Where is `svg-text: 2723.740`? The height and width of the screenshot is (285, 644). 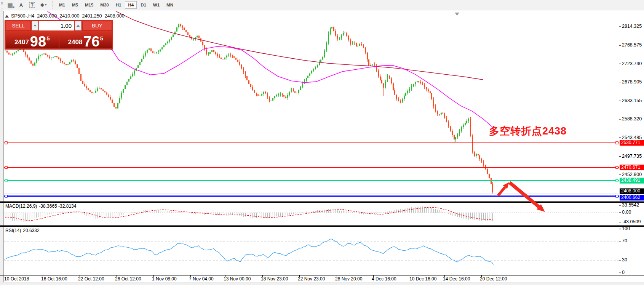 svg-text: 2723.740 is located at coordinates (632, 64).